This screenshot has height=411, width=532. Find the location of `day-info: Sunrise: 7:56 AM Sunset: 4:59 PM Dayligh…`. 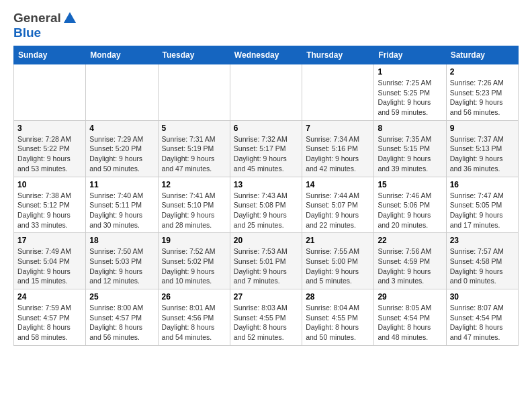

day-info: Sunrise: 7:56 AM Sunset: 4:59 PM Dayligh… is located at coordinates (410, 266).